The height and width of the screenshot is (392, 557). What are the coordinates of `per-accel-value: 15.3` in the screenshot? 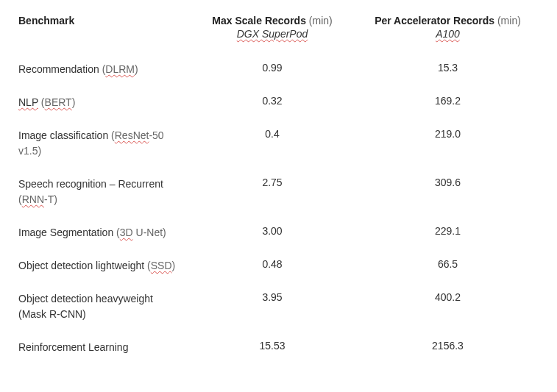 It's located at (447, 68).